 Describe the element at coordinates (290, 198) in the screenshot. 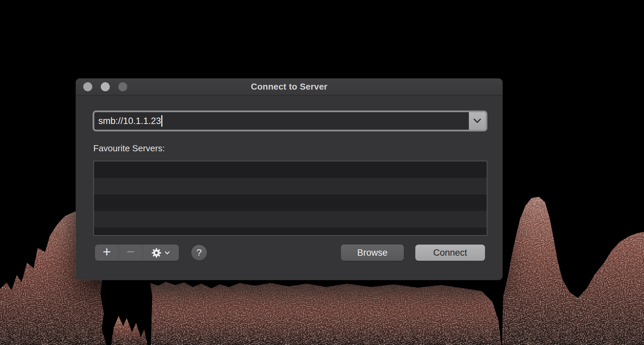

I see `favourite-servers-list` at that location.